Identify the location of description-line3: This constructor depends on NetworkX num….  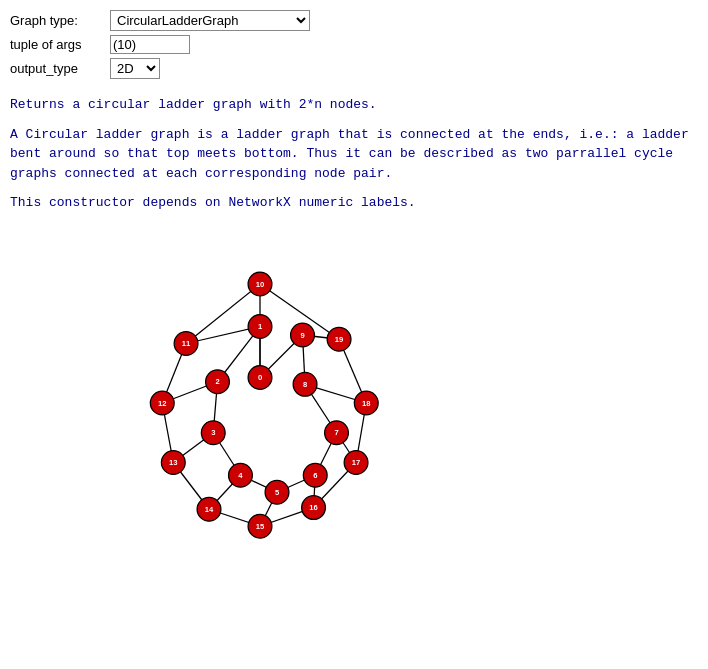
(354, 203).